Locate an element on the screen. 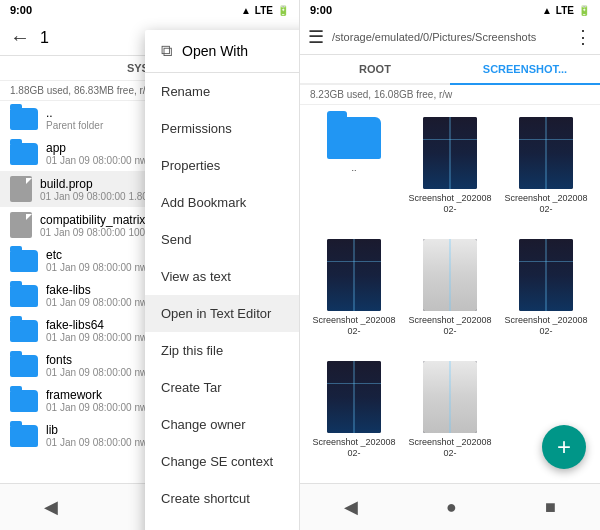 This screenshot has height=530, width=600. right-signal-icon: LTE is located at coordinates (565, 10).